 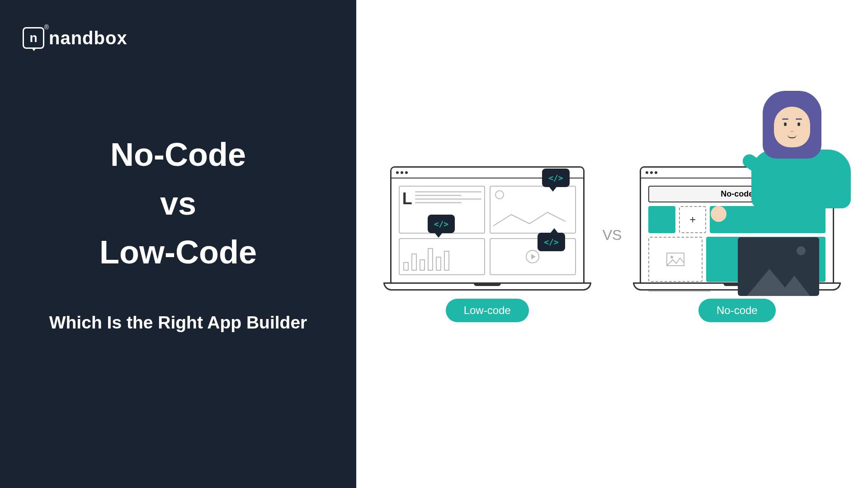 I want to click on title-line-1: No-Code, so click(x=178, y=155).